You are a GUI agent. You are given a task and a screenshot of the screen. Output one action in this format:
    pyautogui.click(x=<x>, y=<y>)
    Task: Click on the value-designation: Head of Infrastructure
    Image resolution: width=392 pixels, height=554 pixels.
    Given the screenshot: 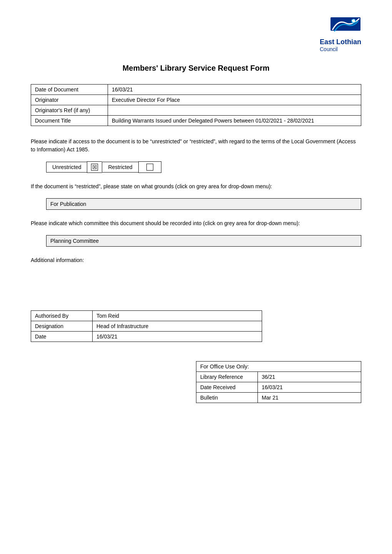 What is the action you would take?
    pyautogui.click(x=178, y=327)
    